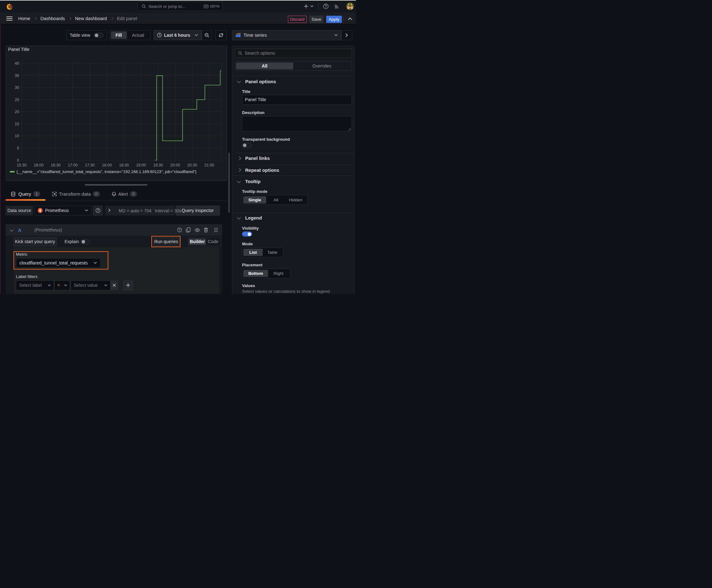 The width and height of the screenshot is (712, 588). Describe the element at coordinates (192, 165) in the screenshot. I see `svg-text: 20:30` at that location.